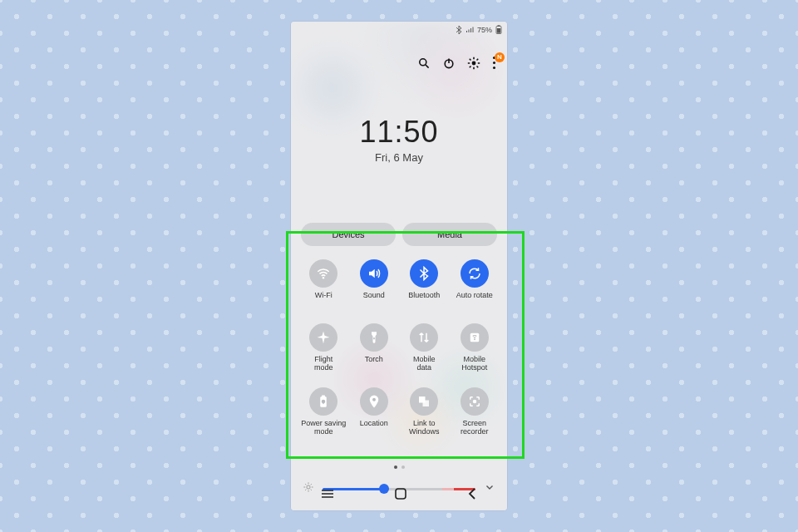 The image size is (798, 532). What do you see at coordinates (374, 428) in the screenshot?
I see `toggle-label: Location` at bounding box center [374, 428].